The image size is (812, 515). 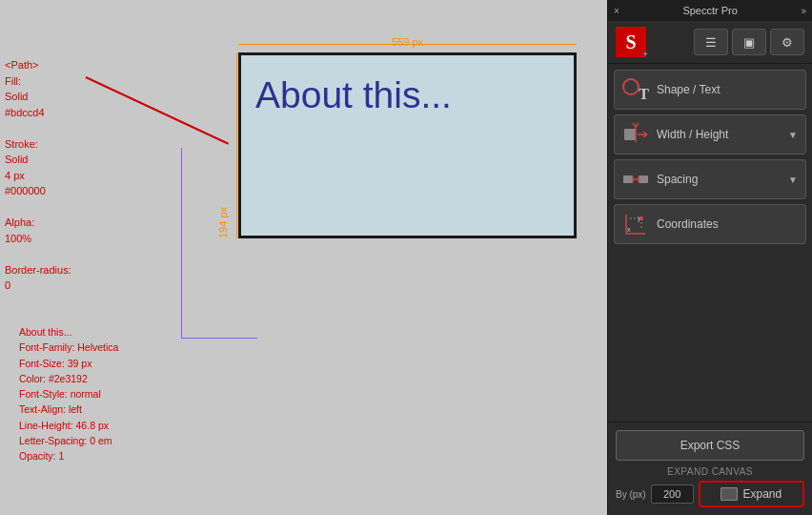 What do you see at coordinates (38, 160) in the screenshot?
I see `stroke-style: Solid` at bounding box center [38, 160].